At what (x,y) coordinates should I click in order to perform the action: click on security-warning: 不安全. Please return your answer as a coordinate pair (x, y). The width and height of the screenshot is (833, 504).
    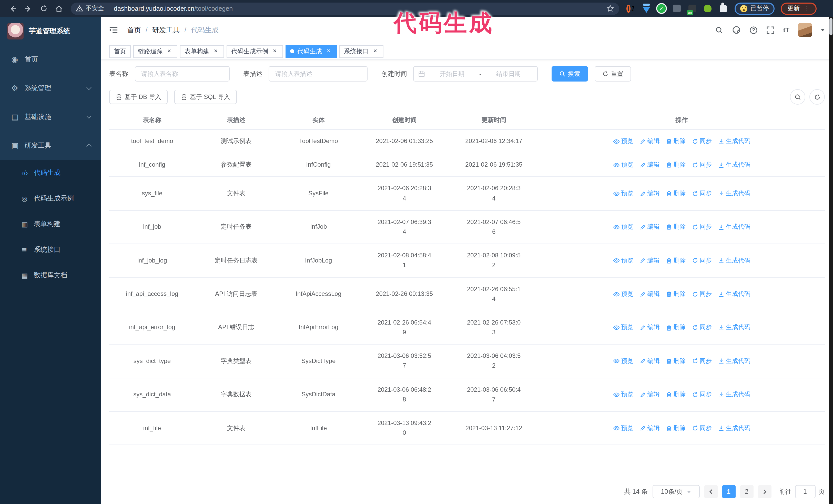
    Looking at the image, I should click on (90, 8).